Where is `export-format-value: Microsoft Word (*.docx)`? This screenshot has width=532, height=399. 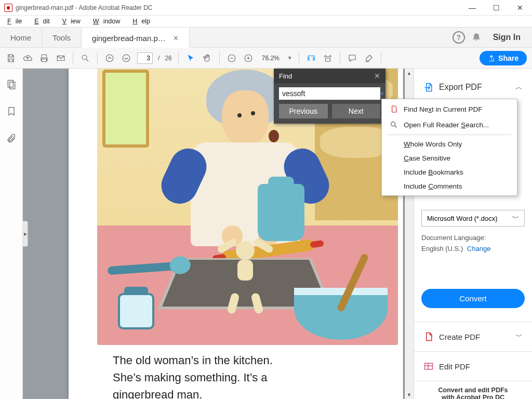 export-format-value: Microsoft Word (*.docx) is located at coordinates (462, 218).